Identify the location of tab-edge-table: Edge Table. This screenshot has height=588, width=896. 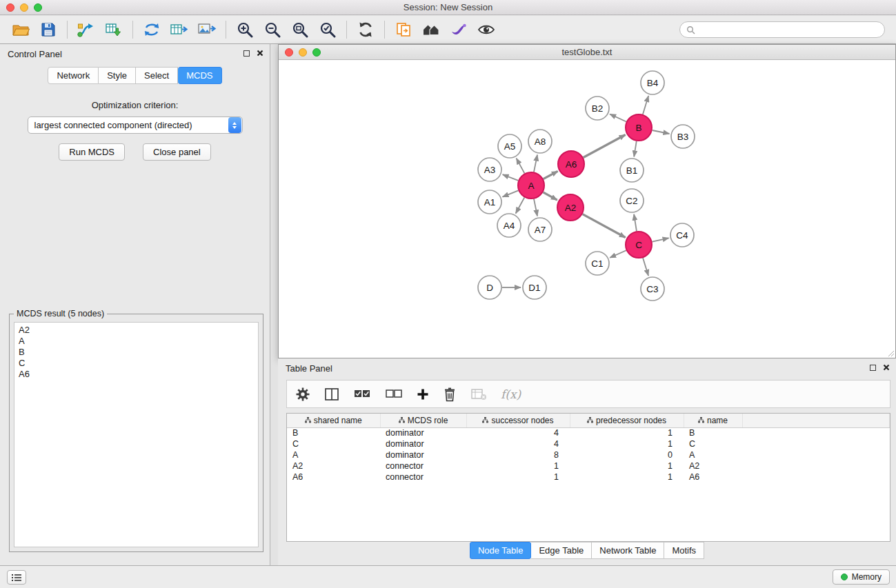
(561, 550).